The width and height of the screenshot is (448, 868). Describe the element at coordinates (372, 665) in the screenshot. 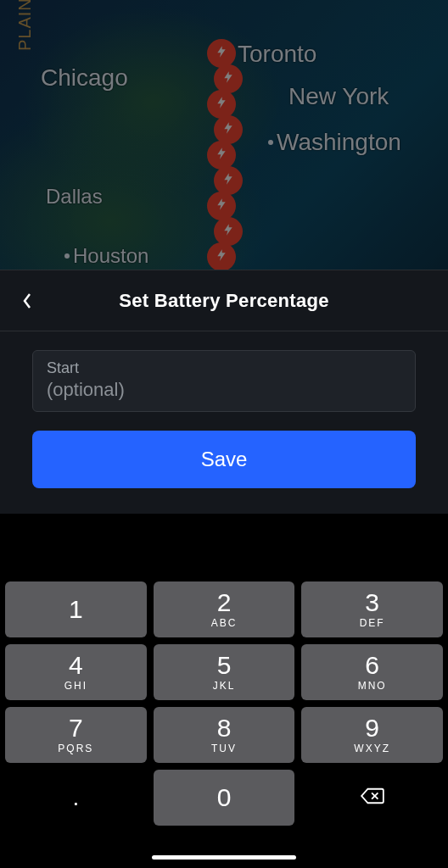

I see `key-digit: 6` at that location.